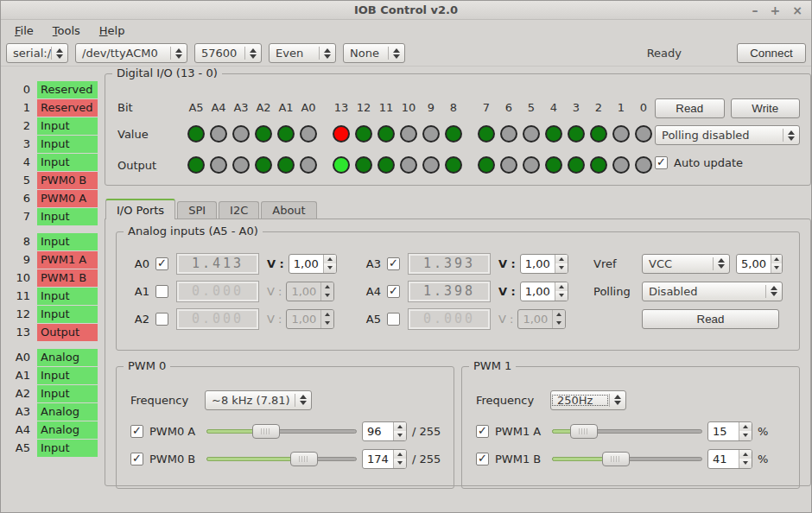  I want to click on led-indicator-gray, so click(241, 134).